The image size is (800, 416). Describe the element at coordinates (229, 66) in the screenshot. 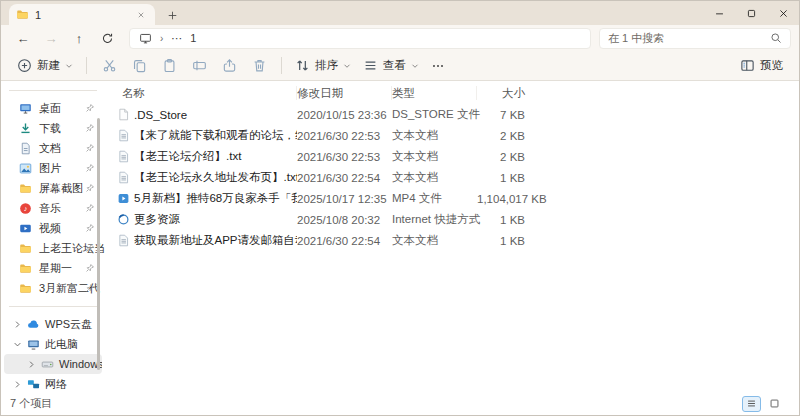

I see `share-button` at that location.